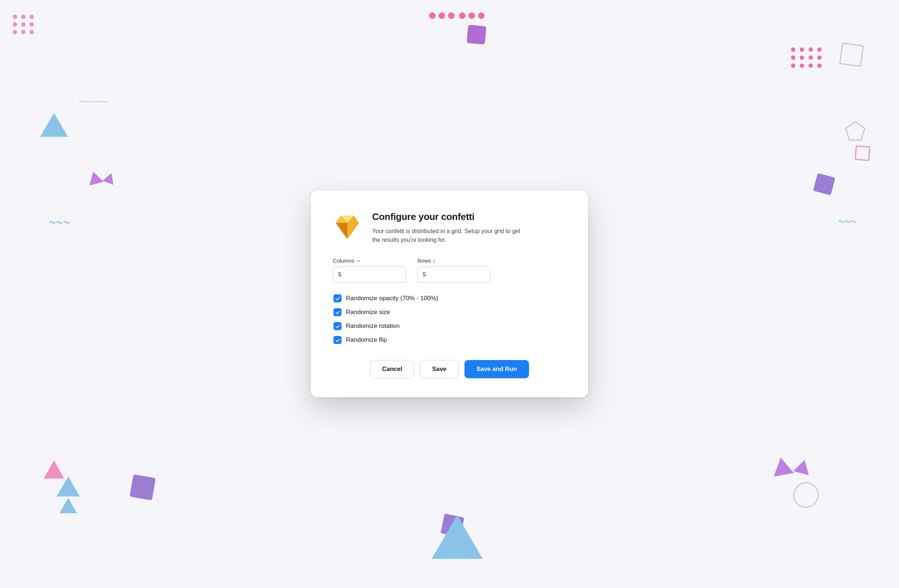  I want to click on rows-field-group: Rows ↕, so click(454, 270).